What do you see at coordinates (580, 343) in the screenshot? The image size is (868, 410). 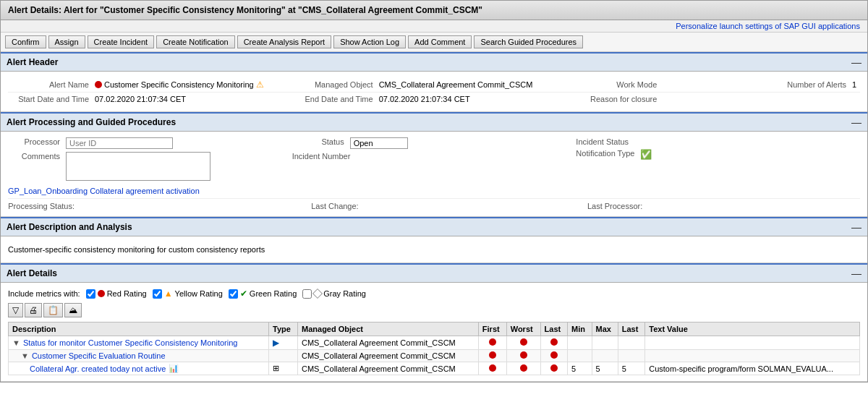 I see `table-cell-min` at bounding box center [580, 343].